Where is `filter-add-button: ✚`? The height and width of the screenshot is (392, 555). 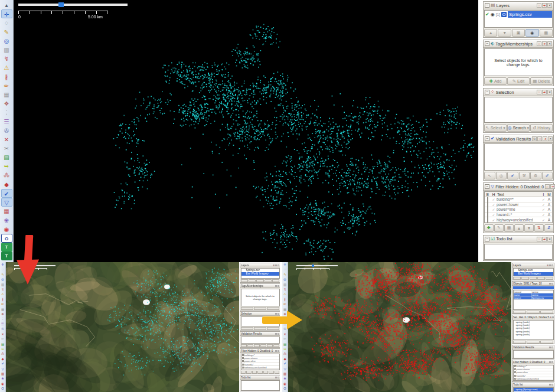
filter-add-button: ✚ is located at coordinates (489, 228).